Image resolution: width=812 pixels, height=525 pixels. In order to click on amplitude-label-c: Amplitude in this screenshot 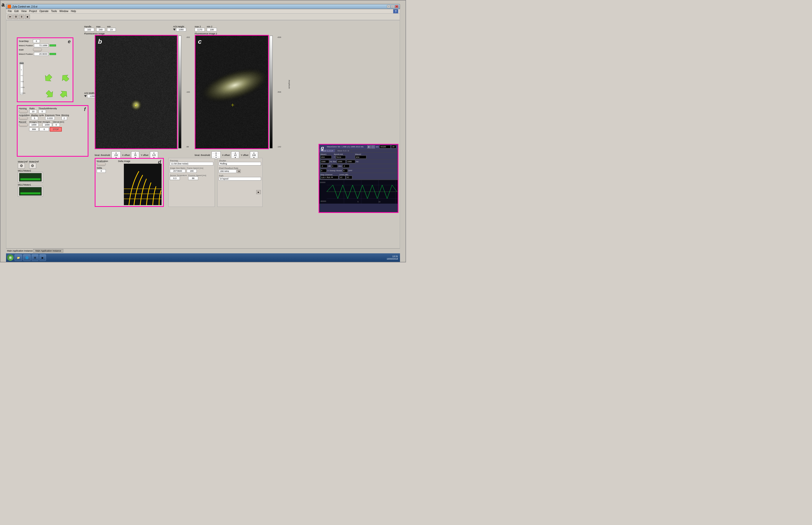, I will do `click(290, 85)`.